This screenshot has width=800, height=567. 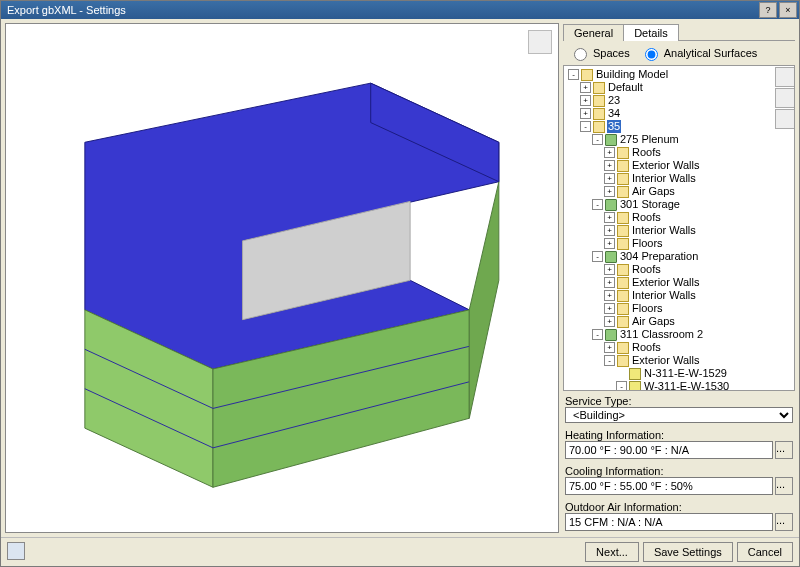 What do you see at coordinates (679, 506) in the screenshot?
I see `outdoor-air-label: Outdoor Air Information:` at bounding box center [679, 506].